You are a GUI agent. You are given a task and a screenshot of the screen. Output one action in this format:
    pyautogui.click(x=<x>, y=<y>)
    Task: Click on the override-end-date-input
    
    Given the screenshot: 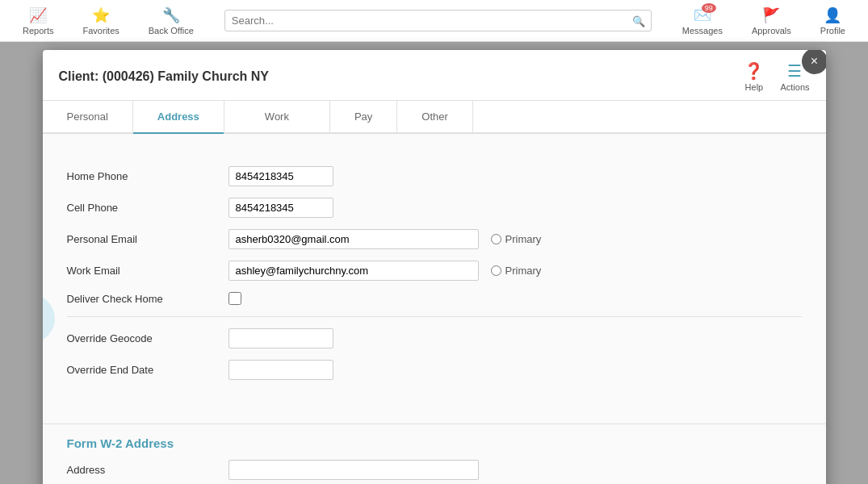 What is the action you would take?
    pyautogui.click(x=281, y=369)
    